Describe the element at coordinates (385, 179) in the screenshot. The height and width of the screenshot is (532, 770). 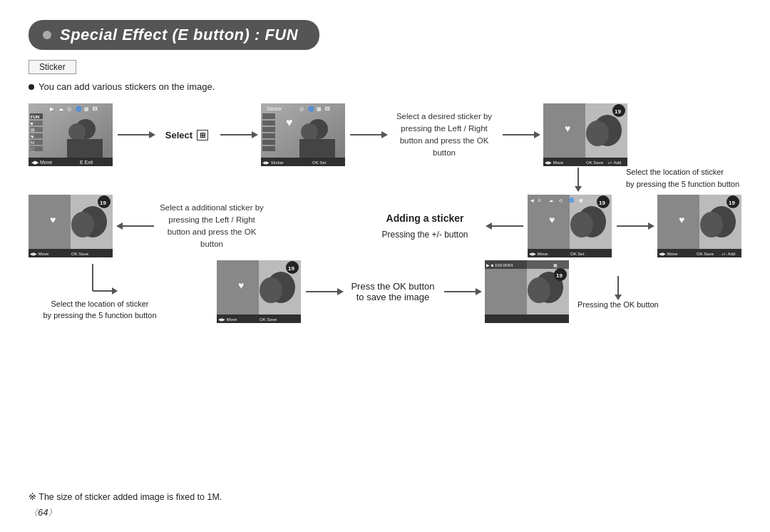
I see `row1-desc-right: Select the location of stickerby pressin…` at that location.